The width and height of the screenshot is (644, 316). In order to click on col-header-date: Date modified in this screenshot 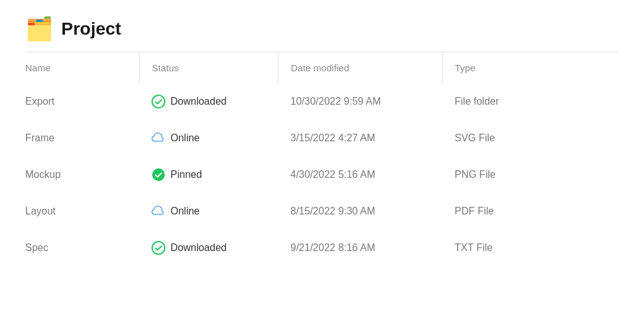, I will do `click(360, 68)`.